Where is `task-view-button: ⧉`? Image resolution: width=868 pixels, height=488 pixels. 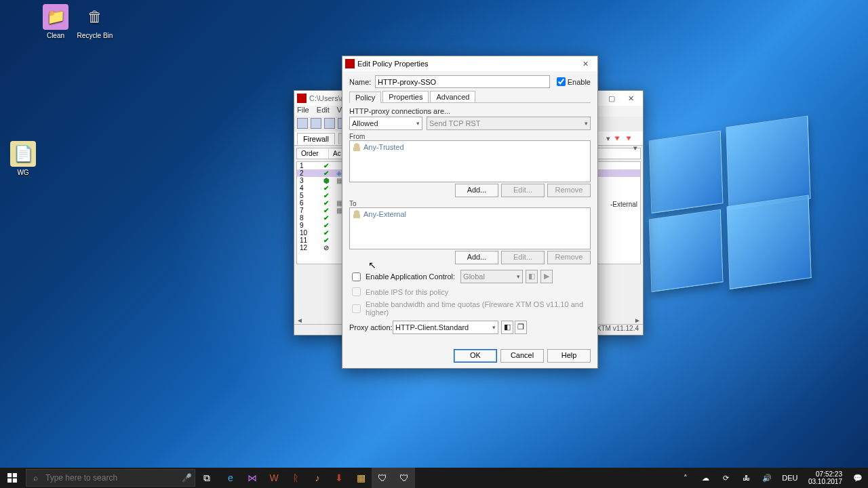 task-view-button: ⧉ is located at coordinates (207, 478).